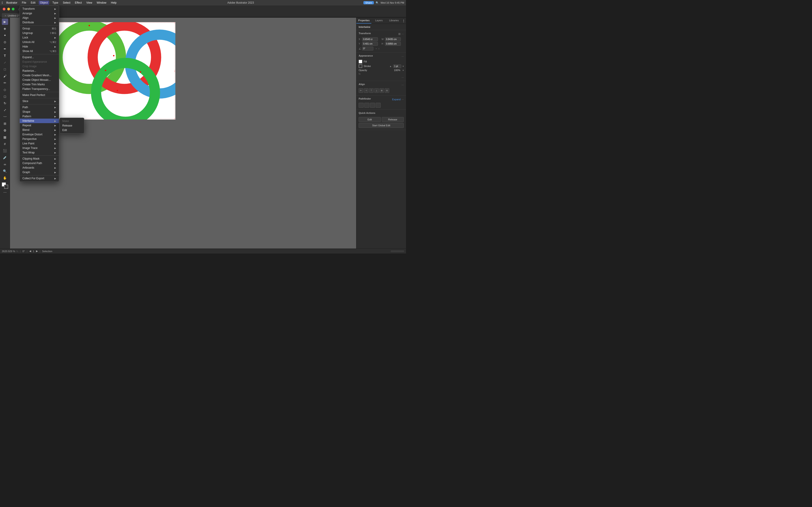  What do you see at coordinates (391, 66) in the screenshot?
I see `stroke-up-icon: ▲` at bounding box center [391, 66].